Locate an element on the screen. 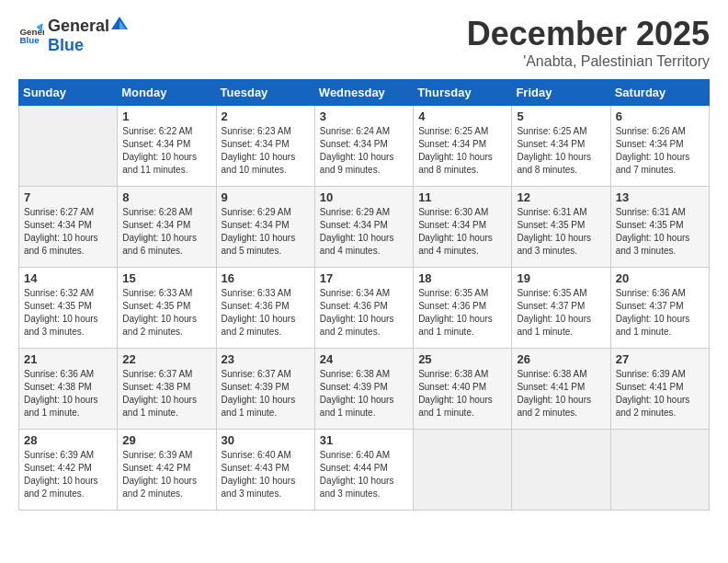 This screenshot has width=728, height=563. day-number: 24 is located at coordinates (364, 359).